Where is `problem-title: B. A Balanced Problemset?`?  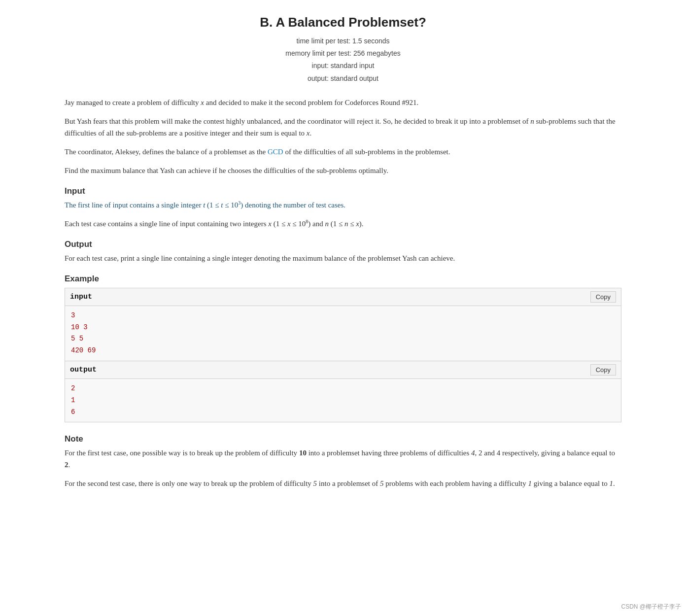
problem-title: B. A Balanced Problemset? is located at coordinates (343, 23).